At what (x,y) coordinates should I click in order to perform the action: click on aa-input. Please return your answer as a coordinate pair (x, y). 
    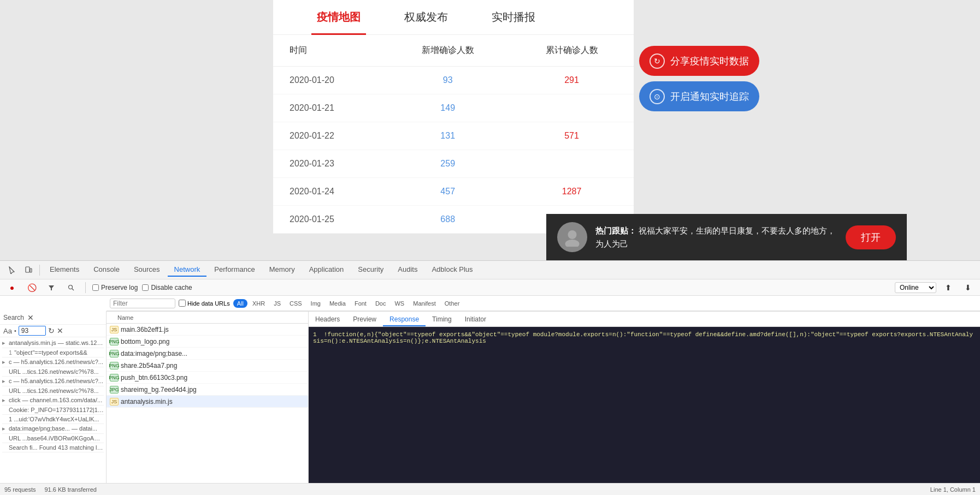
    Looking at the image, I should click on (32, 331).